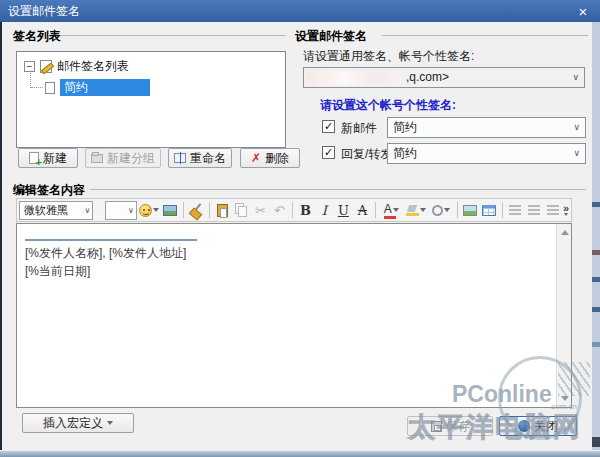 The image size is (600, 457). I want to click on paste-button, so click(222, 210).